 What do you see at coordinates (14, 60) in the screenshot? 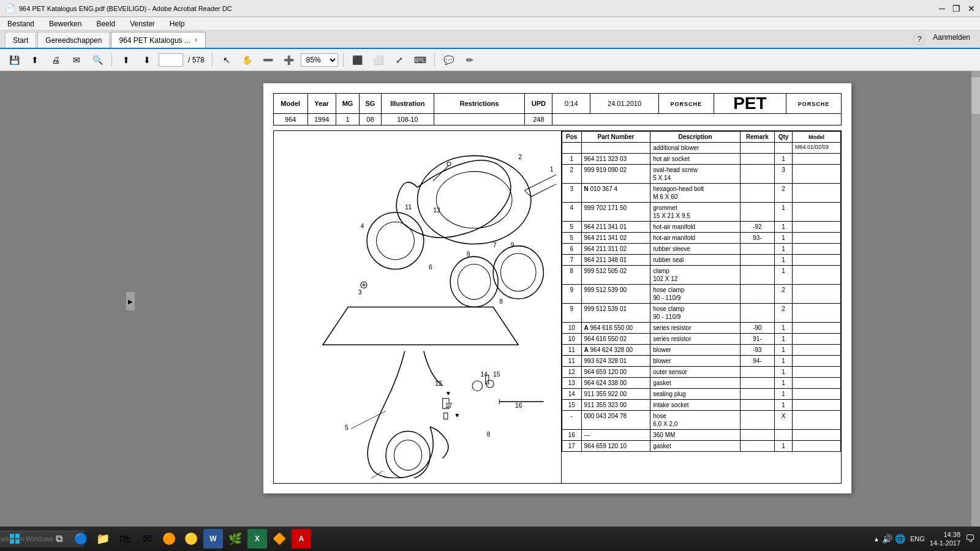
I see `save-button: 💾` at bounding box center [14, 60].